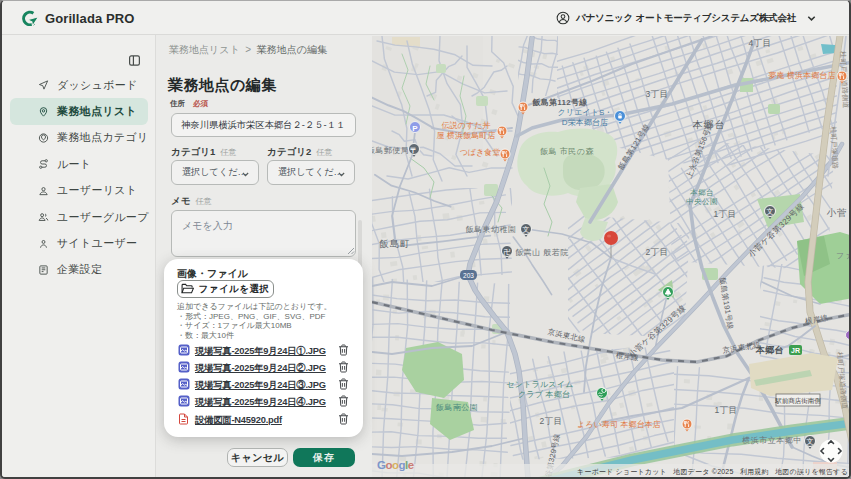  Describe the element at coordinates (772, 440) in the screenshot. I see `svg-text: 横浜市立本郷中` at that location.